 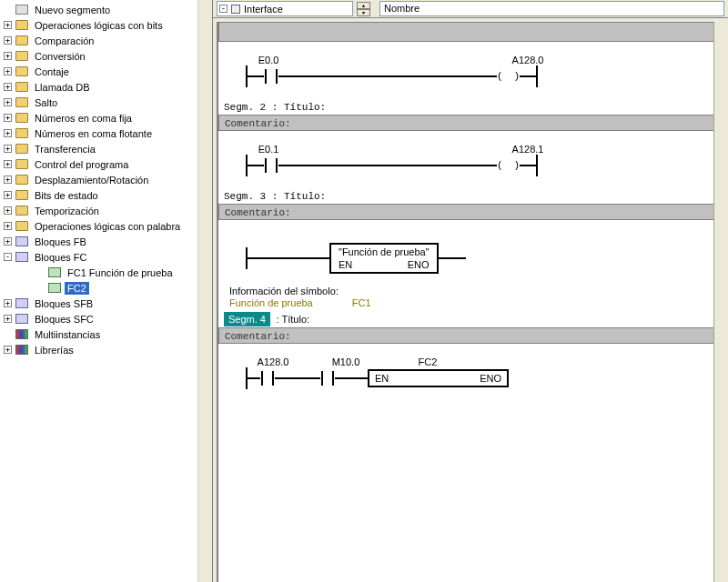 What do you see at coordinates (64, 319) in the screenshot?
I see `tree-item-label: Bloques SFC` at bounding box center [64, 319].